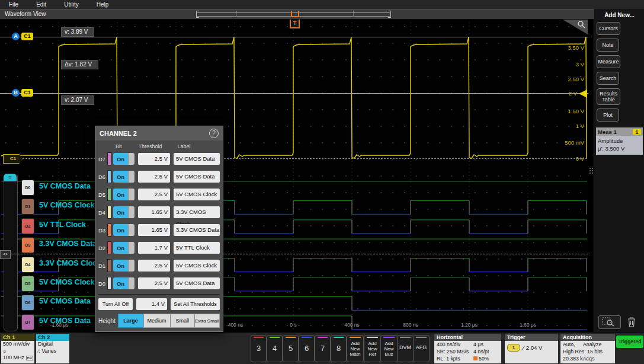  What do you see at coordinates (19, 344) in the screenshot?
I see `ch1-scale: 500 mV/div` at bounding box center [19, 344].